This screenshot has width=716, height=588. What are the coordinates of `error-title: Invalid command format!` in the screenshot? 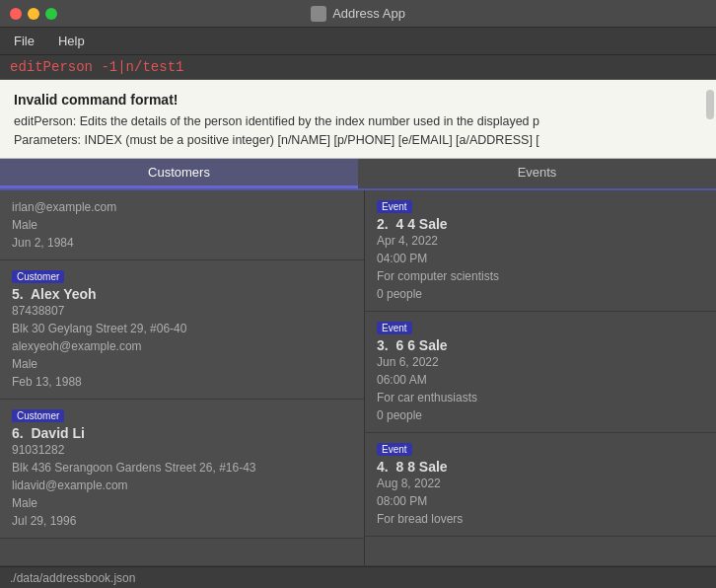 It's located at (358, 101).